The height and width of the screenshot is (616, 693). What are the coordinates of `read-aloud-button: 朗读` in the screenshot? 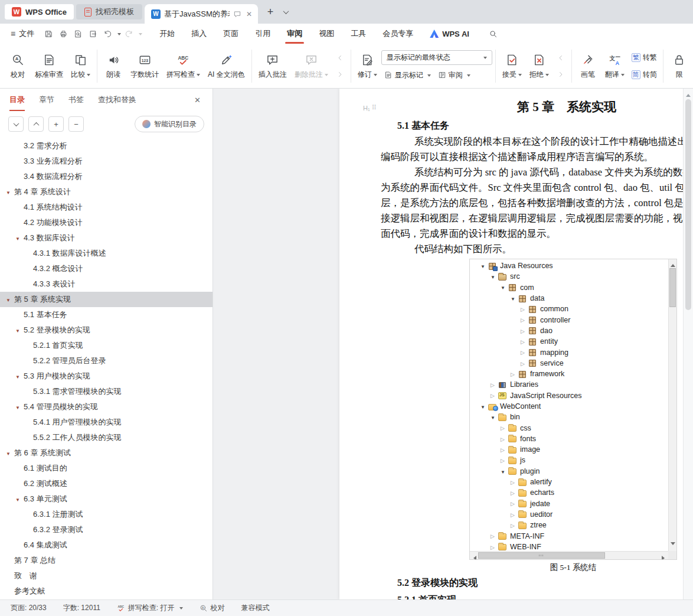 It's located at (113, 66).